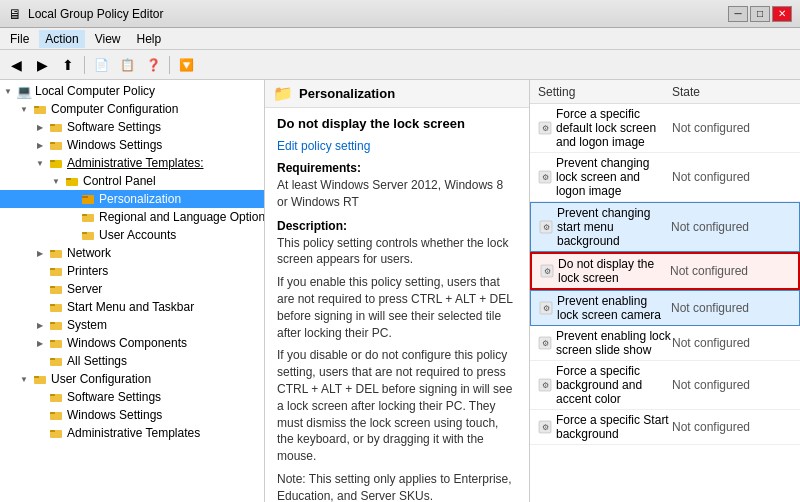  I want to click on tree-icon-printers, so click(56, 271).